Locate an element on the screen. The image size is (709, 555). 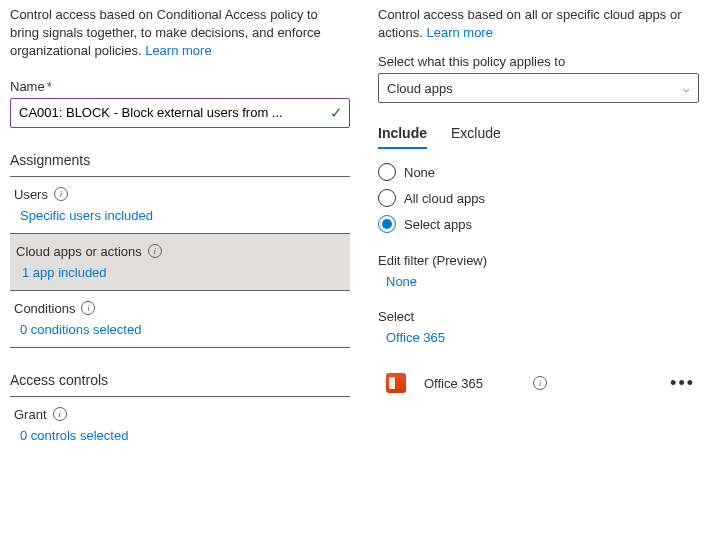
more-icon: ••• is located at coordinates (682, 384).